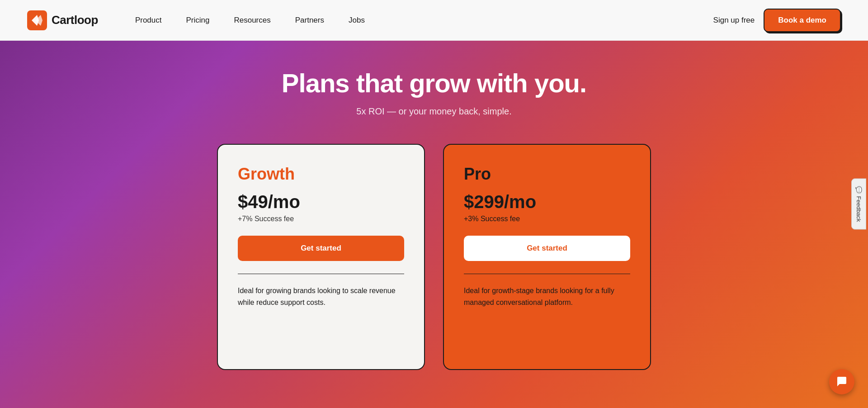 The image size is (868, 408). I want to click on hero-title: Plans that grow with you., so click(434, 83).